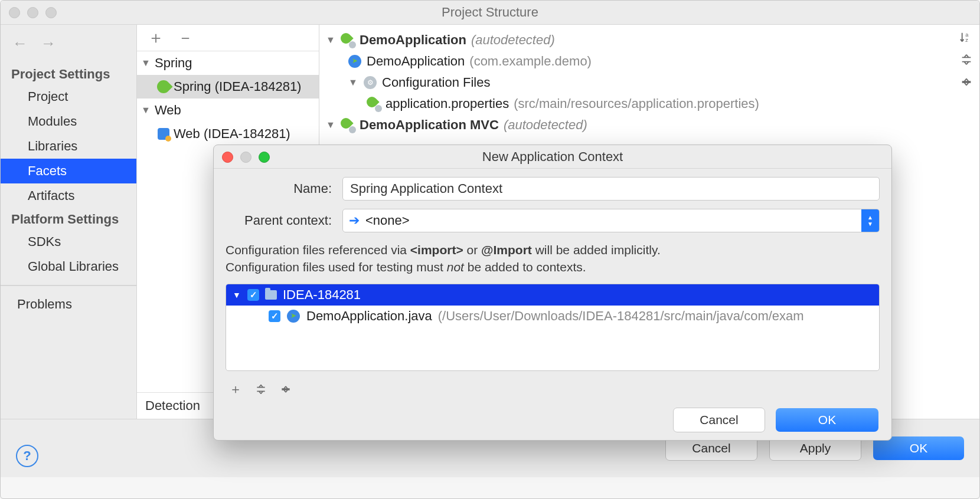 Image resolution: width=980 pixels, height=499 pixels. Describe the element at coordinates (279, 189) in the screenshot. I see `name-label: Name:` at that location.